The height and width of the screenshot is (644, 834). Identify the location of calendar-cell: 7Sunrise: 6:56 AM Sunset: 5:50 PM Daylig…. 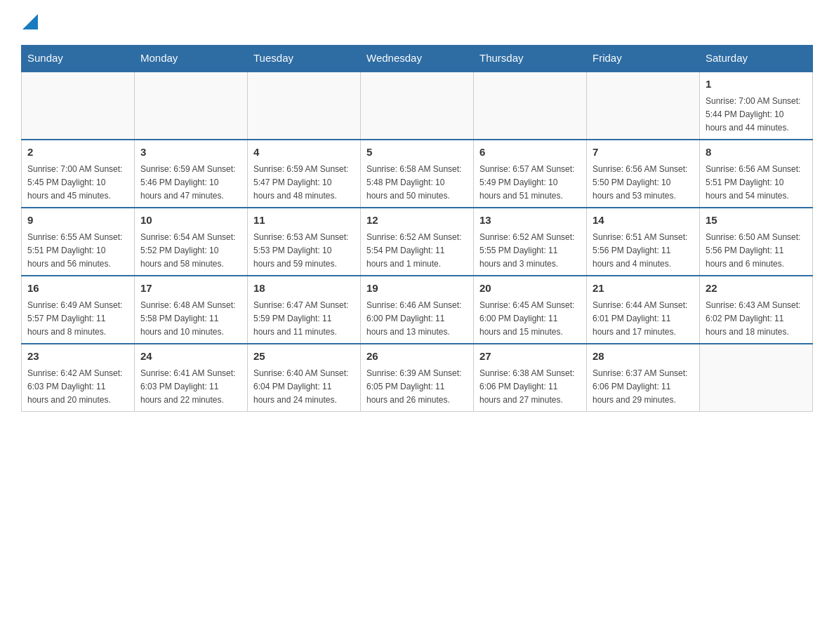
(643, 174).